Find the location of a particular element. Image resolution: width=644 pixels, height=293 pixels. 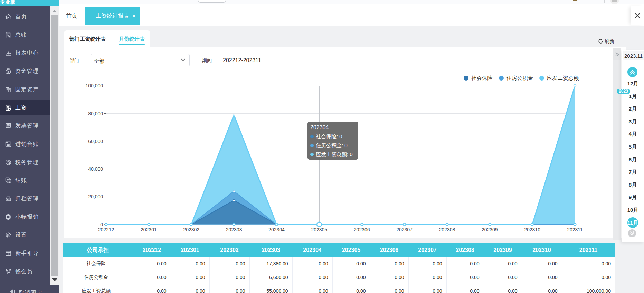

svg-text: 40,000 is located at coordinates (95, 169).